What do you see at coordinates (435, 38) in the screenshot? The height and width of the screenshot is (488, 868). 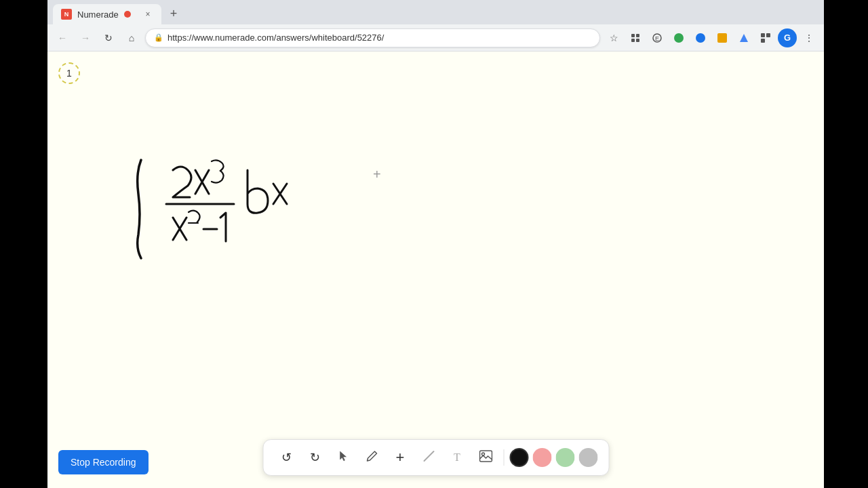 I see `address-bar: ← → ↻ ⌂ 🔒 https://www.numerade.com/answe…` at bounding box center [435, 38].